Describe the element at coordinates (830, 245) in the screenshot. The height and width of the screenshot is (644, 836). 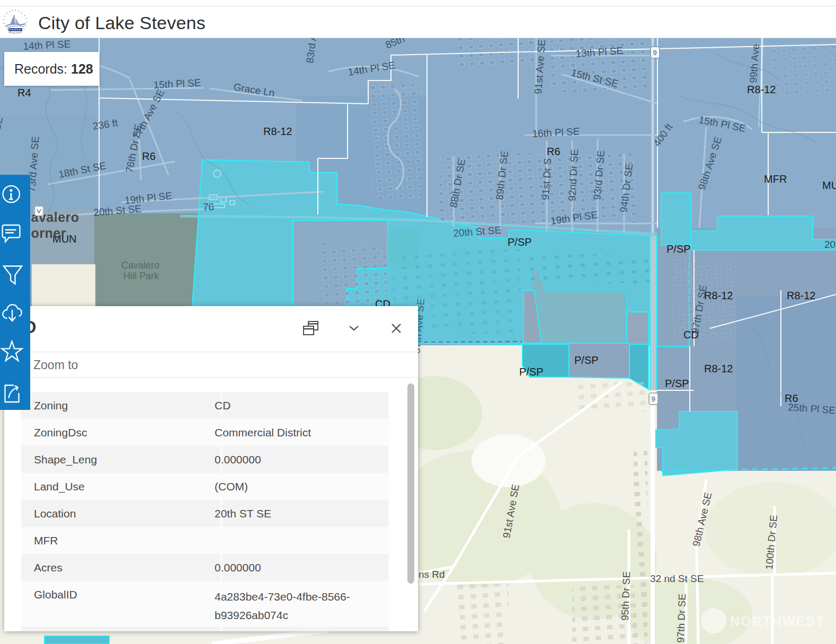
I see `svg-text: 20t` at that location.